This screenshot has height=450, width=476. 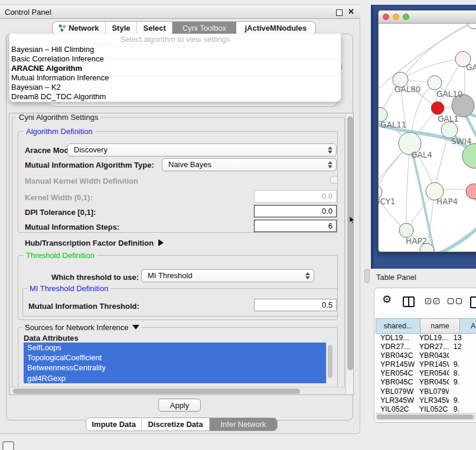 I want to click on attr-list-scrollbar, so click(x=330, y=363).